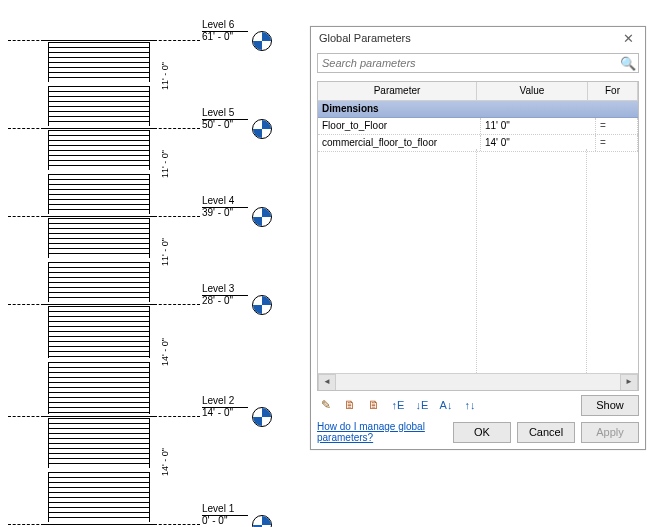 The image size is (656, 527). Describe the element at coordinates (532, 91) in the screenshot. I see `col-header-value: Value` at that location.